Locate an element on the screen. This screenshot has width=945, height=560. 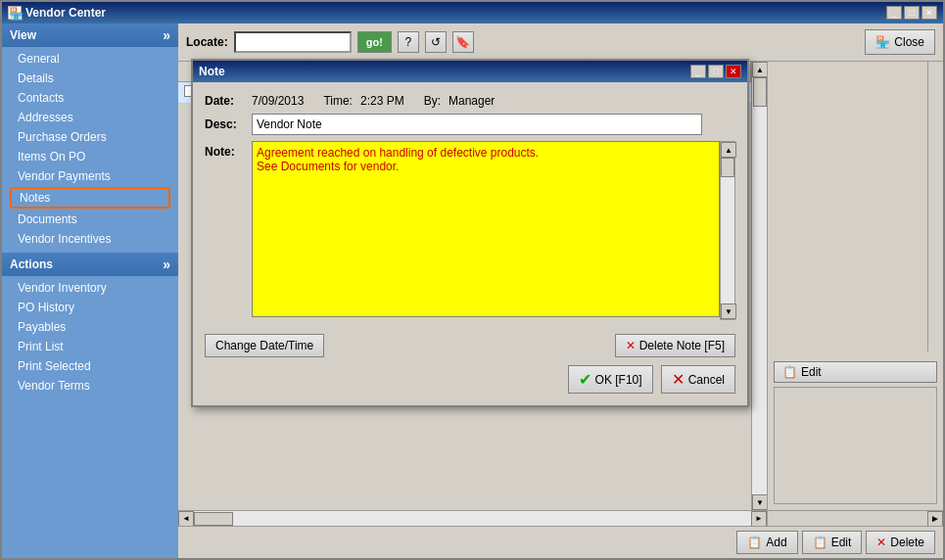
delete-note-icon: ✕ is located at coordinates (631, 346).